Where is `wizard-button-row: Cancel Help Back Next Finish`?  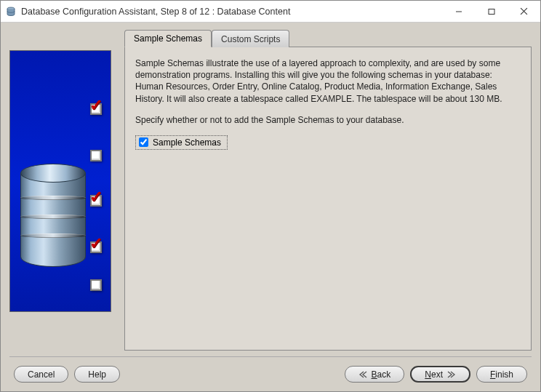
wizard-button-row: Cancel Help Back Next Finish is located at coordinates (270, 371).